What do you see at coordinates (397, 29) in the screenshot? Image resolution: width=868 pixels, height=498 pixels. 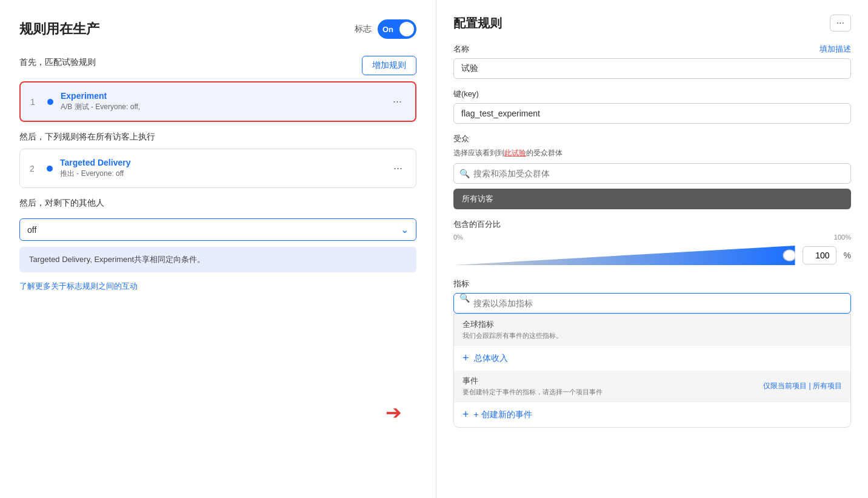 I see `toggle-switch: On` at bounding box center [397, 29].